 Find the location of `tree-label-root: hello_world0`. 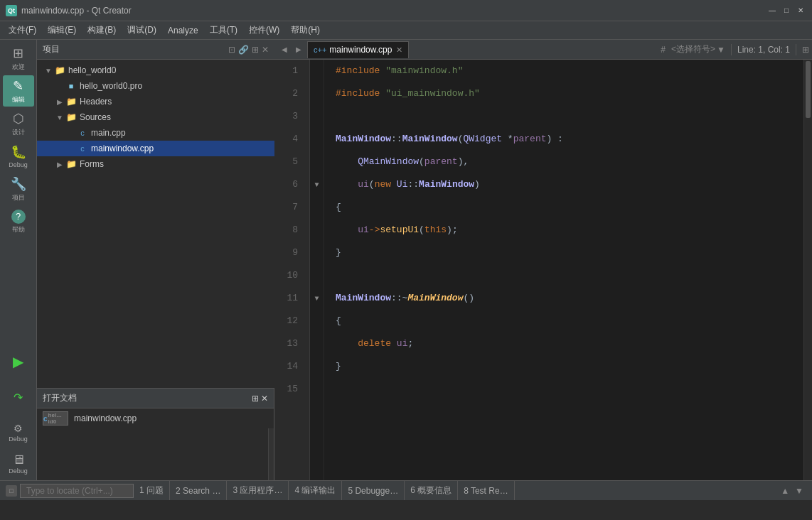

tree-label-root: hello_world0 is located at coordinates (92, 70).